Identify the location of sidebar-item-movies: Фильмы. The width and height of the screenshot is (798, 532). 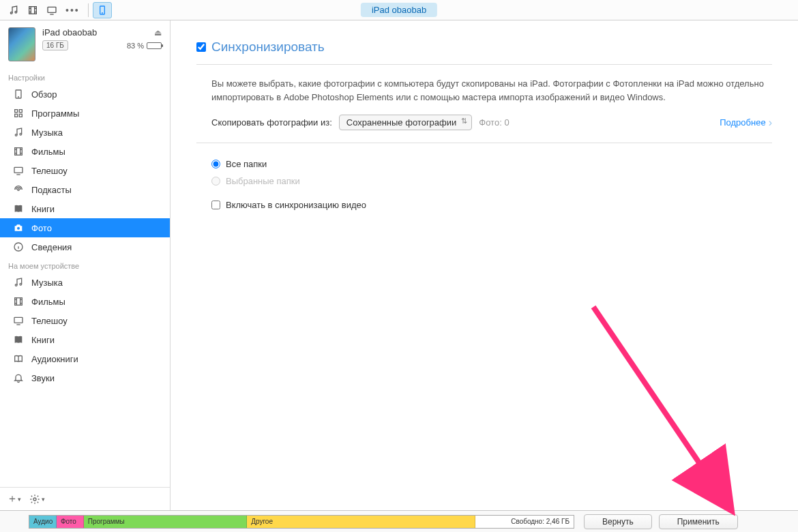
(85, 151).